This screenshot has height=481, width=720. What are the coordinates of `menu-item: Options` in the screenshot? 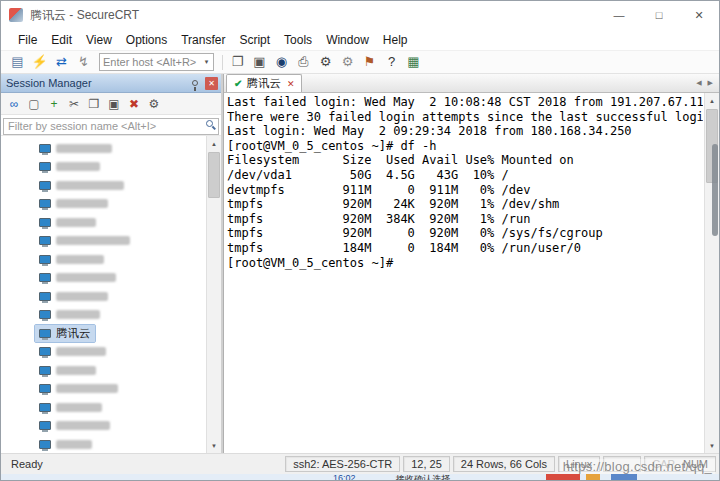 It's located at (146, 40).